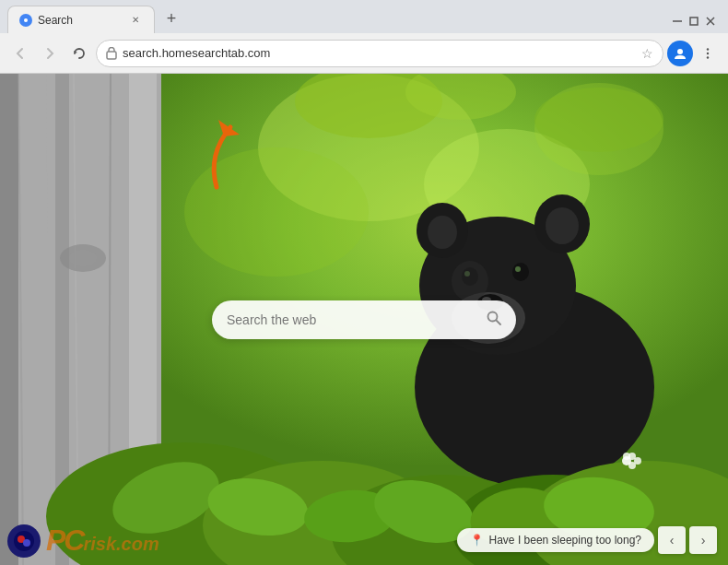  What do you see at coordinates (494, 319) in the screenshot?
I see `search-submit-icon` at bounding box center [494, 319].